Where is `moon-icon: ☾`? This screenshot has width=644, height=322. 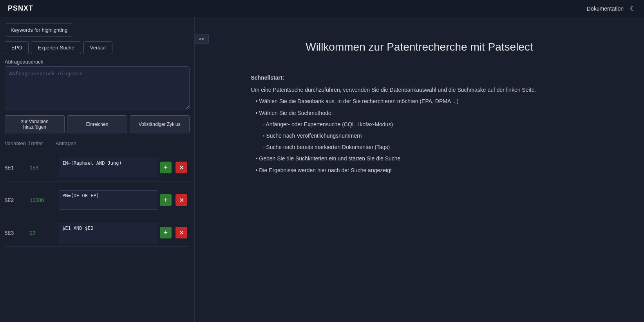
moon-icon: ☾ is located at coordinates (633, 9).